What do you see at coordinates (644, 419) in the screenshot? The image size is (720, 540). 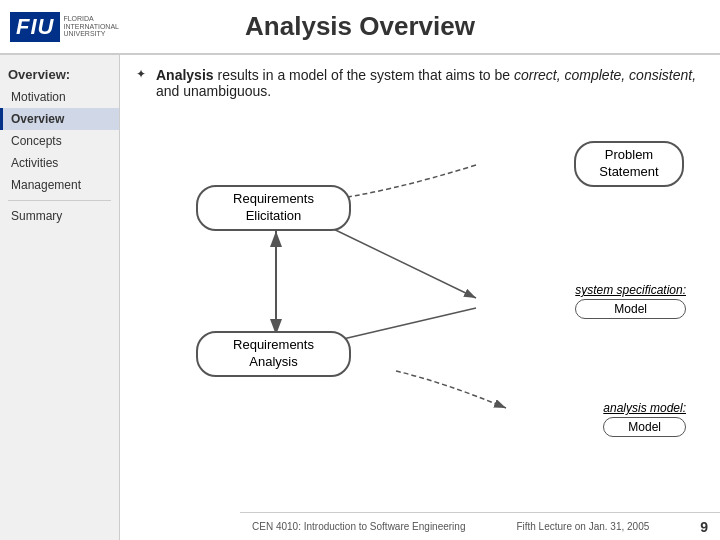 I see `analysis-model-label-container: analysis model: Model` at bounding box center [644, 419].